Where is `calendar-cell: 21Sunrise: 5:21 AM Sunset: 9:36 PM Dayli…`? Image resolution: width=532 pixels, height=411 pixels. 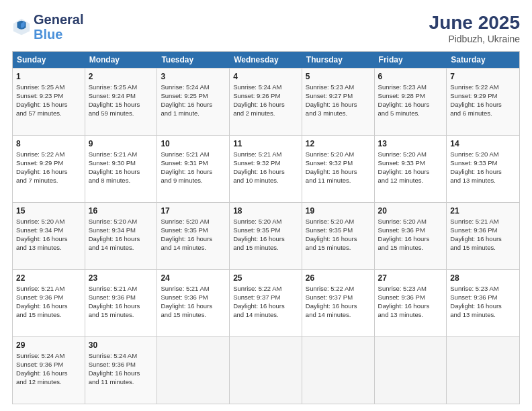 calendar-cell: 21Sunrise: 5:21 AM Sunset: 9:36 PM Dayli… is located at coordinates (483, 236).